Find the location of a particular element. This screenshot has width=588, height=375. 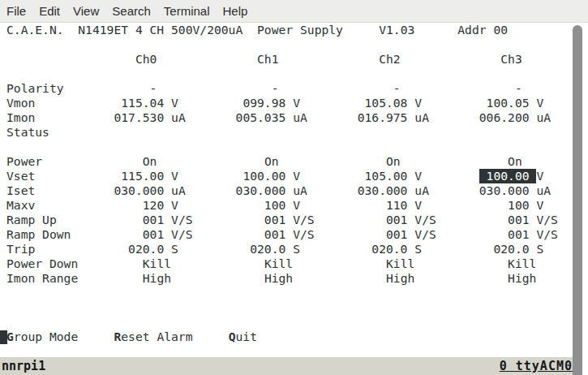

unit-trip-ch1: S is located at coordinates (297, 249).